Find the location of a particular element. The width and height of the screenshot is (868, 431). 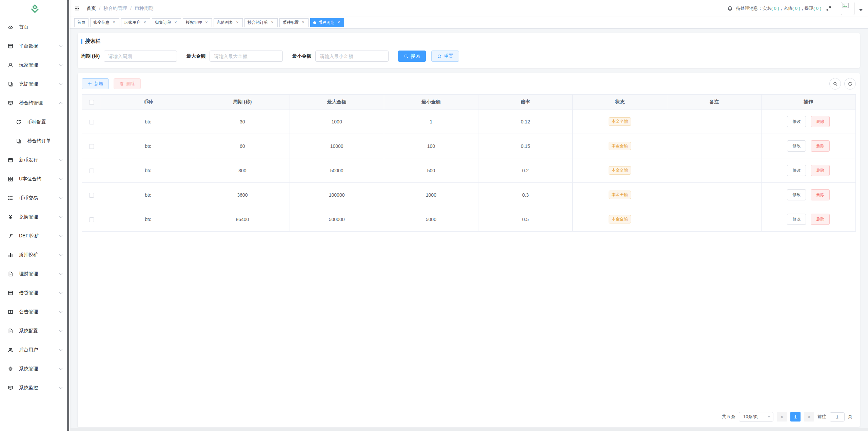

sidebar-item-platform-data: 平台数据 is located at coordinates (35, 46).